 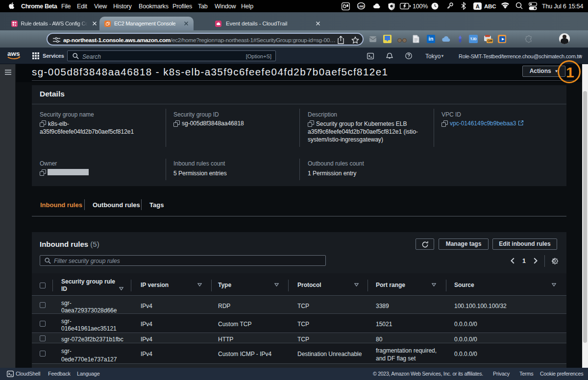 What do you see at coordinates (14, 54) in the screenshot?
I see `svg-text: aws` at bounding box center [14, 54].